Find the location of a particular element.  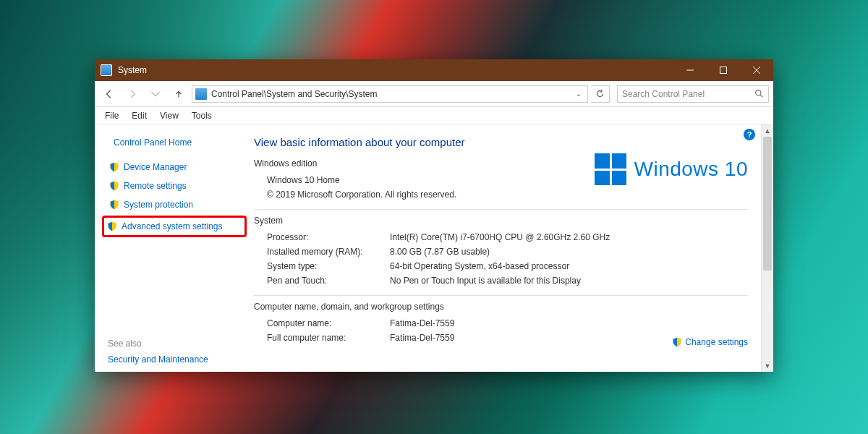

row-pen-touch: Pen and Touch:No Pen or Touch Input is a… is located at coordinates (501, 281).